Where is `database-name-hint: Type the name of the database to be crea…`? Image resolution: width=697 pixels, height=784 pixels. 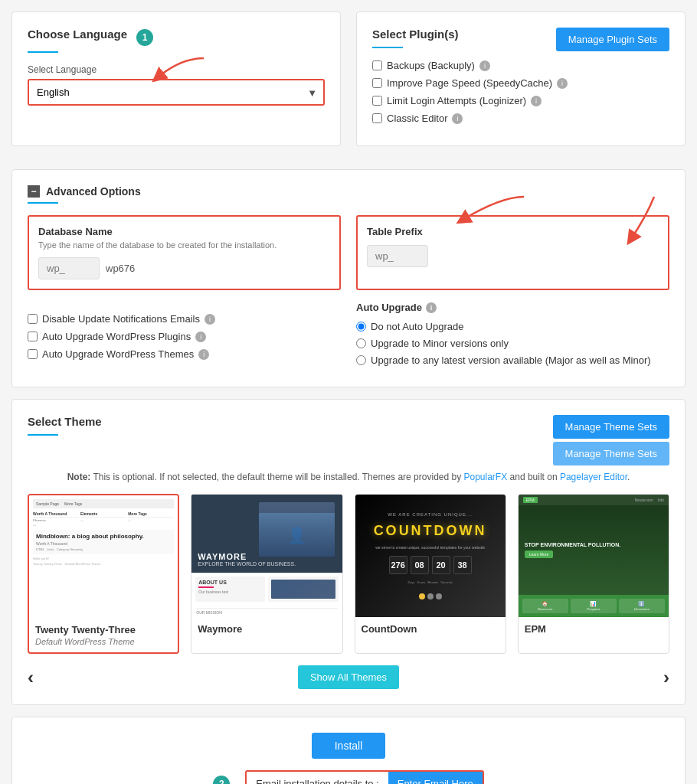
database-name-hint: Type the name of the database to be crea… is located at coordinates (184, 245).